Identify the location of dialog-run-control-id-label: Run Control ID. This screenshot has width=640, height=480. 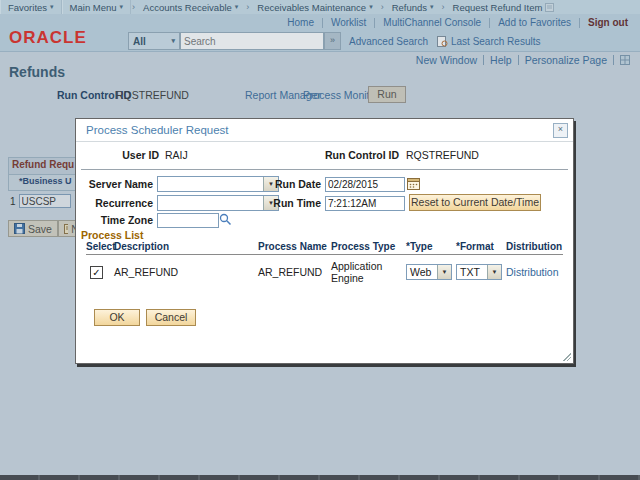
(352, 155).